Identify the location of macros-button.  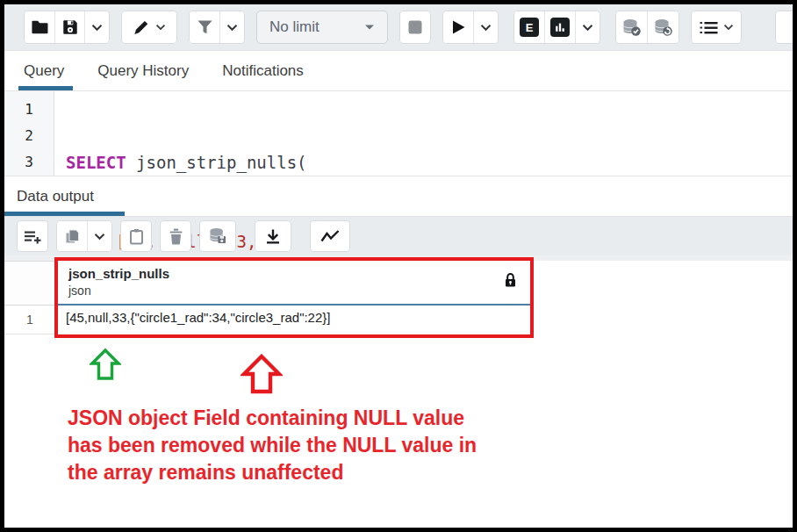
(716, 27).